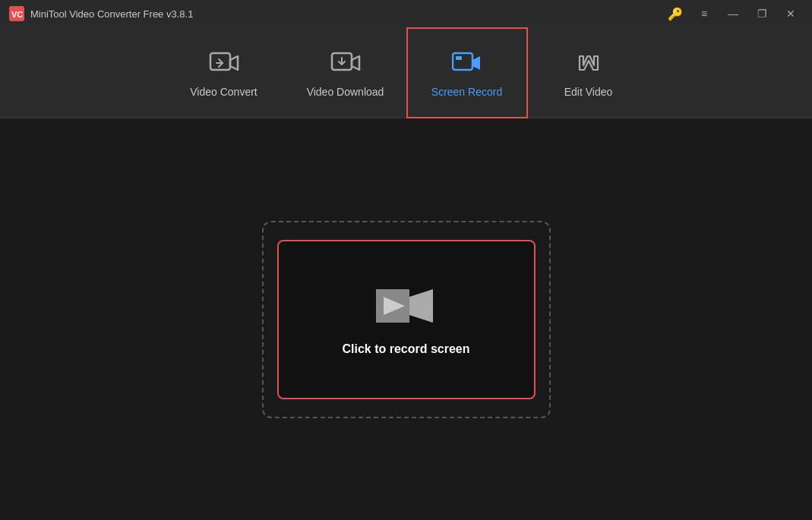  Describe the element at coordinates (17, 14) in the screenshot. I see `app-logo: VC` at that location.